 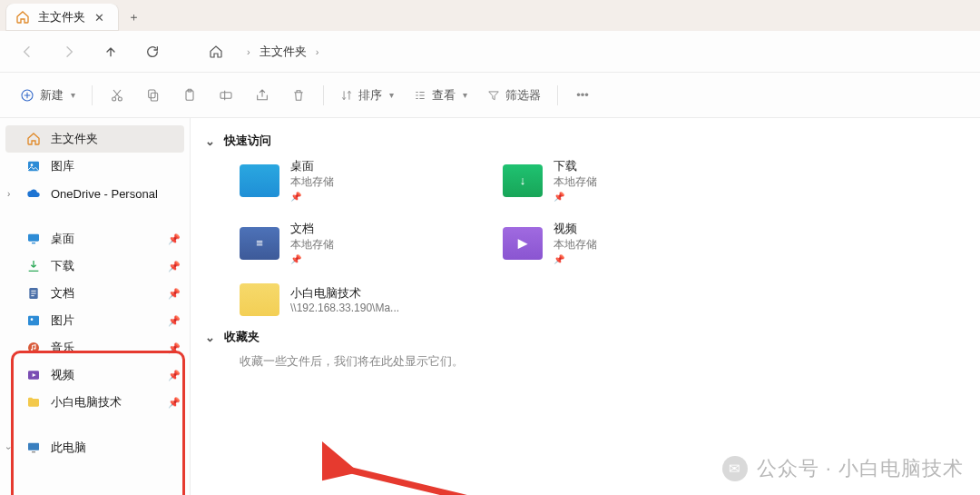 What do you see at coordinates (34, 375) in the screenshot?
I see `video-icon` at bounding box center [34, 375].